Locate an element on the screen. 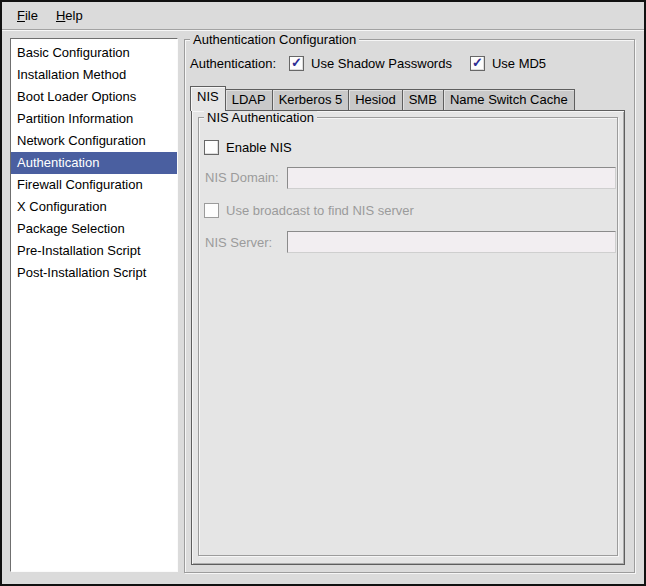 Image resolution: width=646 pixels, height=586 pixels. sidebar-item-installation-method: Installation Method is located at coordinates (94, 75).